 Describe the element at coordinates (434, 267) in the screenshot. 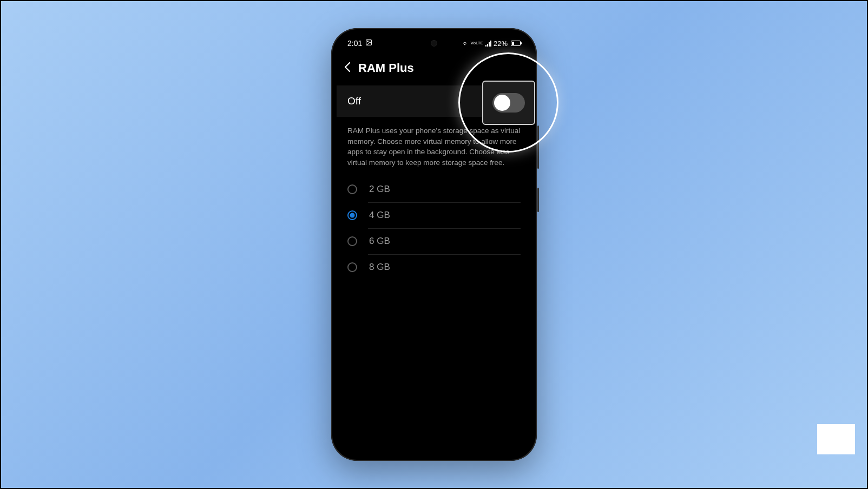

I see `option-8gb: 8 GB` at that location.